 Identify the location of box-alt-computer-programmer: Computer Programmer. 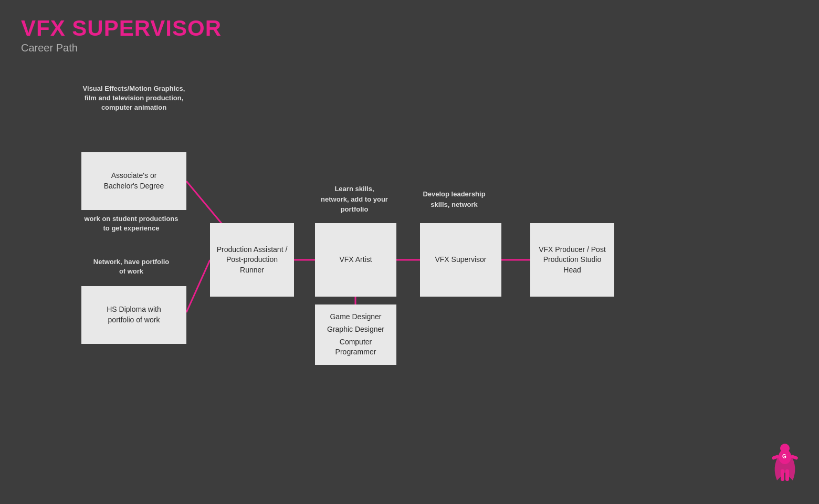
(356, 348).